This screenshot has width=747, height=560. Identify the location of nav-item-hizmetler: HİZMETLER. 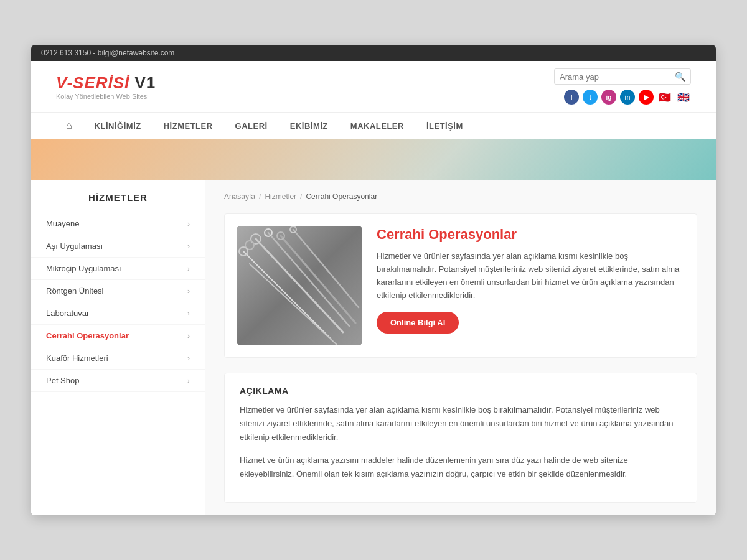
(188, 126).